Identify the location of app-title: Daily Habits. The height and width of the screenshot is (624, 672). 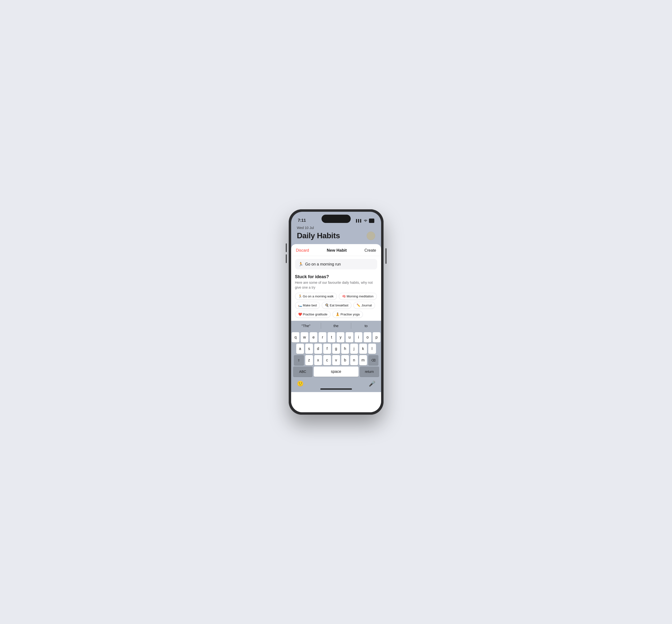
(319, 236).